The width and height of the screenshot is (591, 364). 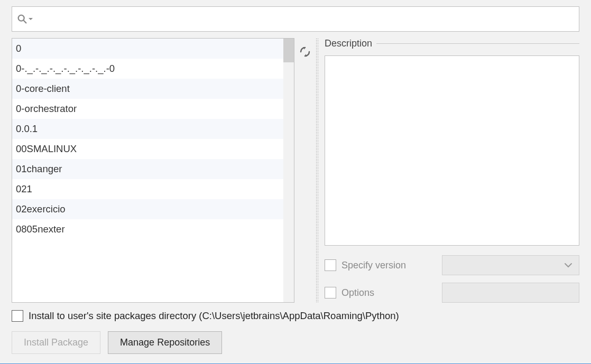 What do you see at coordinates (148, 89) in the screenshot?
I see `package-item: 0-core-client` at bounding box center [148, 89].